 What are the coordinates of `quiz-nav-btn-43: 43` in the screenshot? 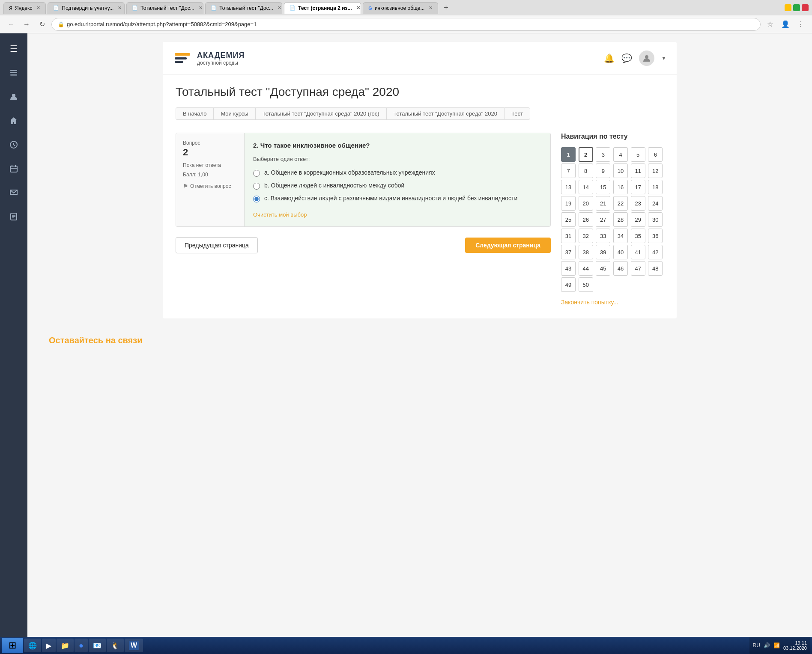 It's located at (568, 268).